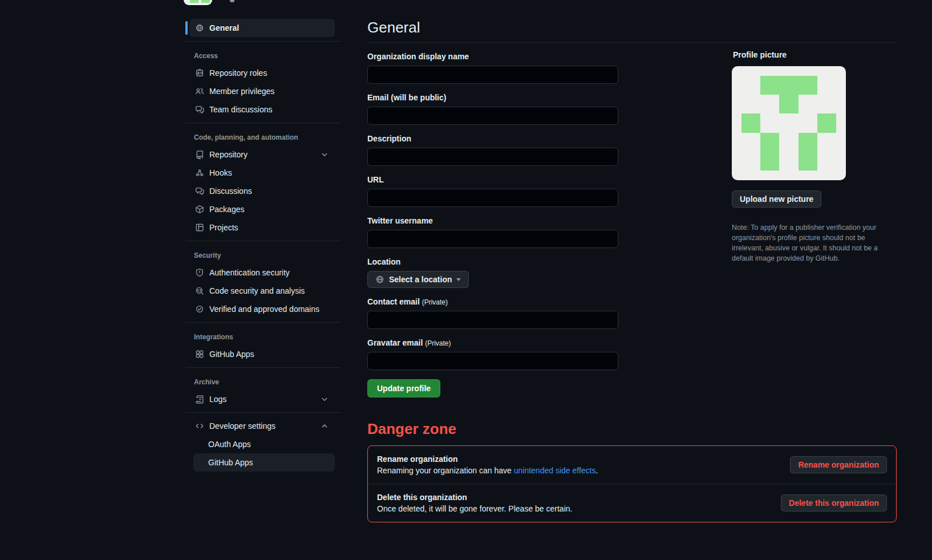  I want to click on verified-icon, so click(200, 309).